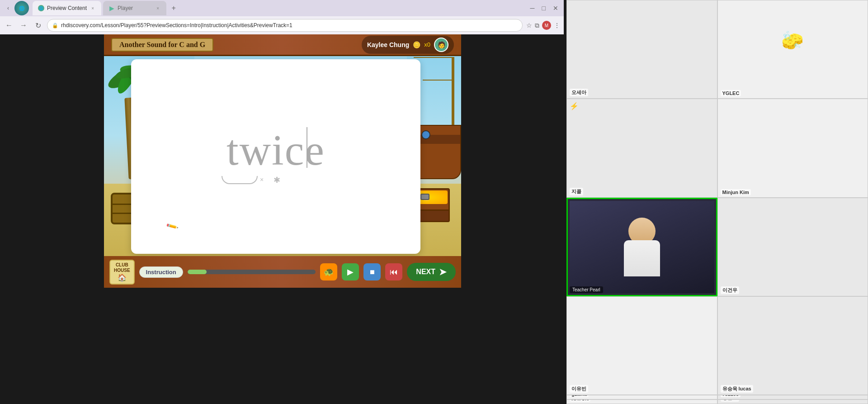  Describe the element at coordinates (579, 92) in the screenshot. I see `participant-label-osea: 오세아` at that location.